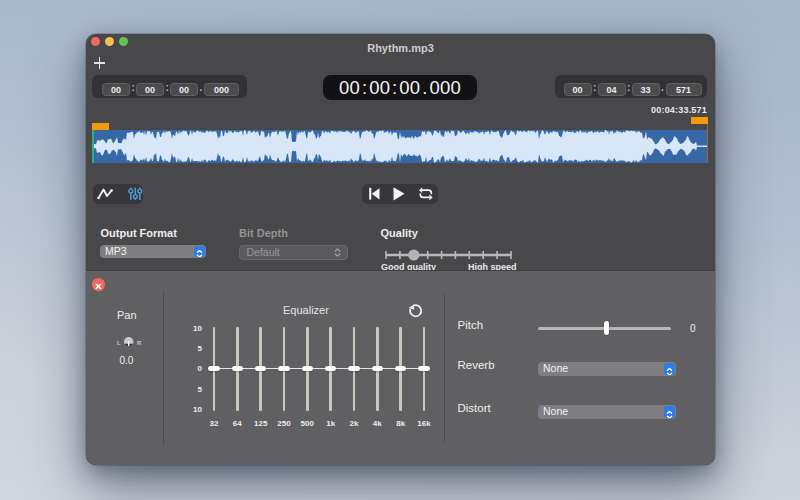  Describe the element at coordinates (119, 343) in the screenshot. I see `svg-text: L` at that location.